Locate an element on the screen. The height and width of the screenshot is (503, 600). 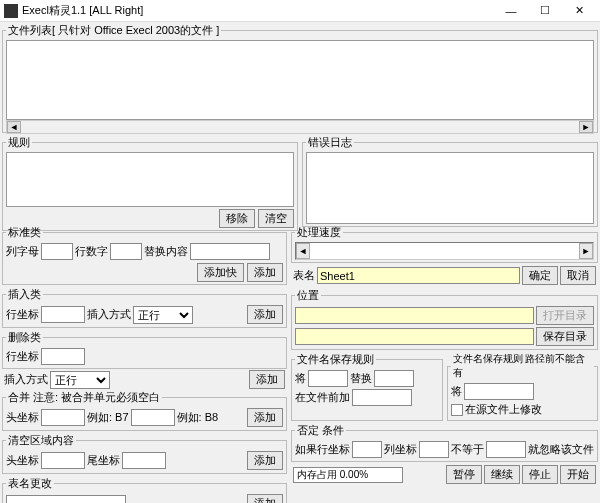
errorlog-list is located at coordinates (450, 188).